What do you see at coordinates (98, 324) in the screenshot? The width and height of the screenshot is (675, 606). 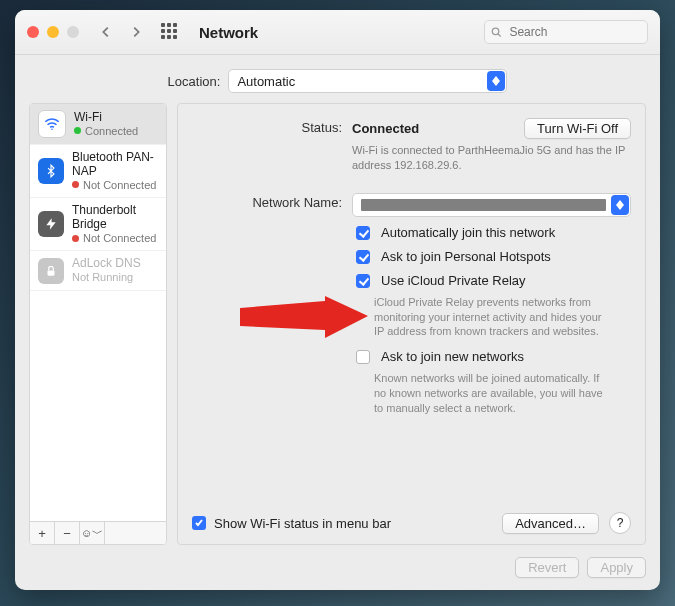 I see `service-list: Wi-Fi Connected Bluetooth PAN-NAP Not Co…` at bounding box center [98, 324].